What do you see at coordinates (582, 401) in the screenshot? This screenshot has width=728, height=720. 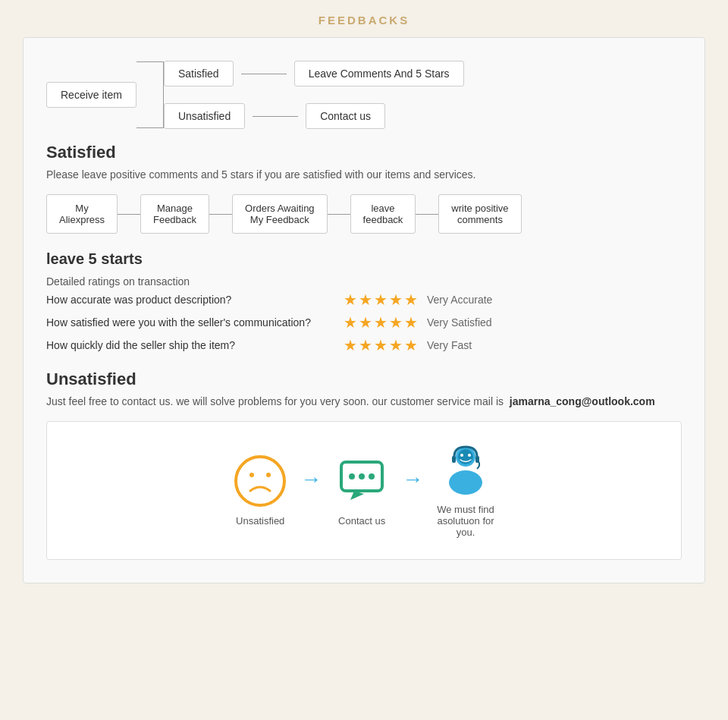 I see `email: jamarna_cong@outlook.com` at bounding box center [582, 401].